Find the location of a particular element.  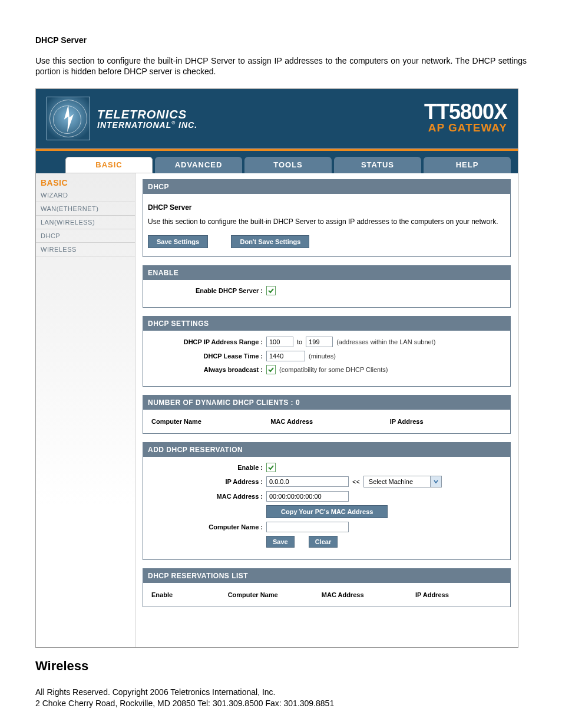

res-mac-label: MAC Address : is located at coordinates (207, 496).